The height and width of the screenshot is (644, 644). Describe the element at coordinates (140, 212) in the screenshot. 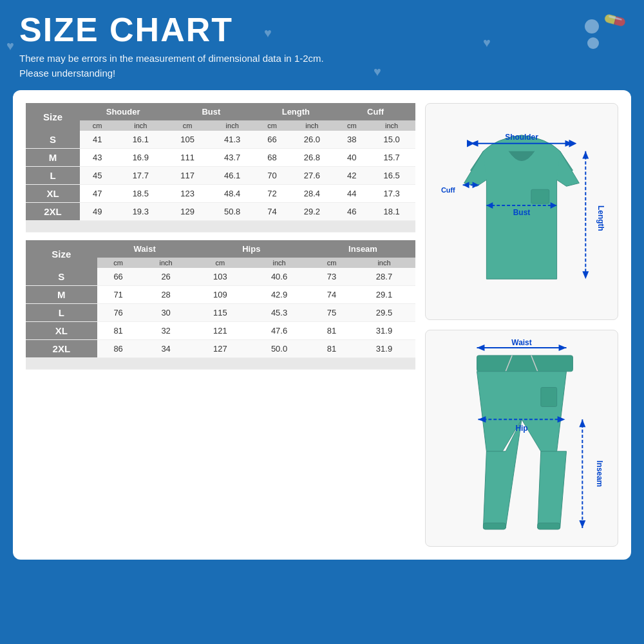

I see `2xl-sh-in: 19.3` at that location.